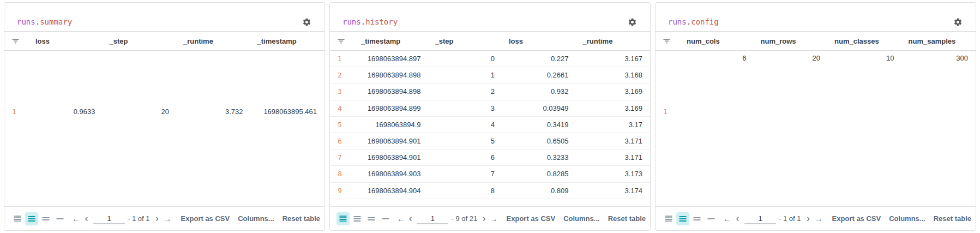 This screenshot has height=233, width=980. Describe the element at coordinates (342, 59) in the screenshot. I see `row-index: 1` at that location.